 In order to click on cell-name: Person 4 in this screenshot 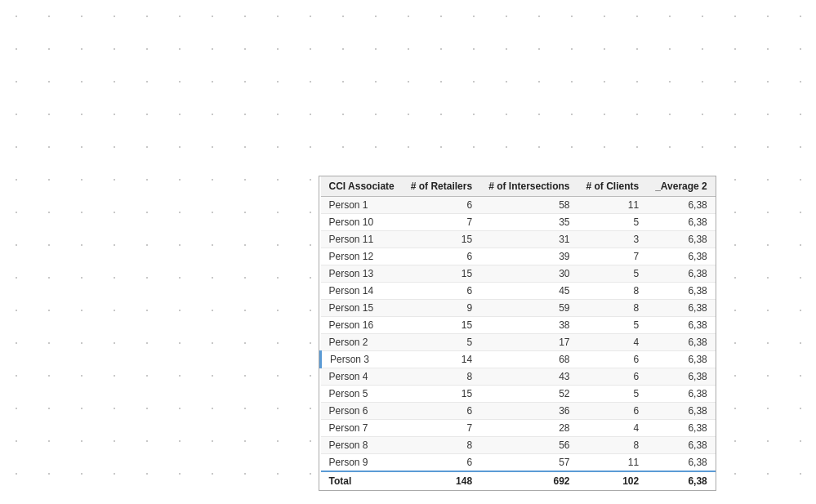, I will do `click(362, 377)`.